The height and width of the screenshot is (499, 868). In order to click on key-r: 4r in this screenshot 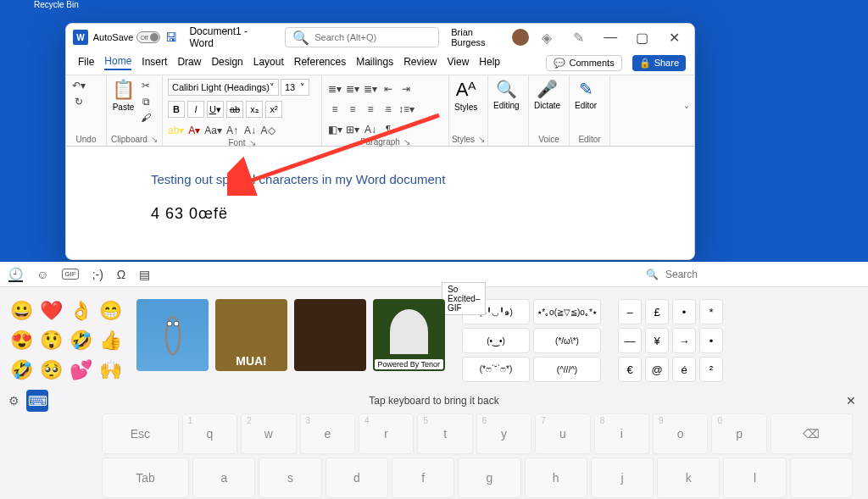, I will do `click(387, 434)`.